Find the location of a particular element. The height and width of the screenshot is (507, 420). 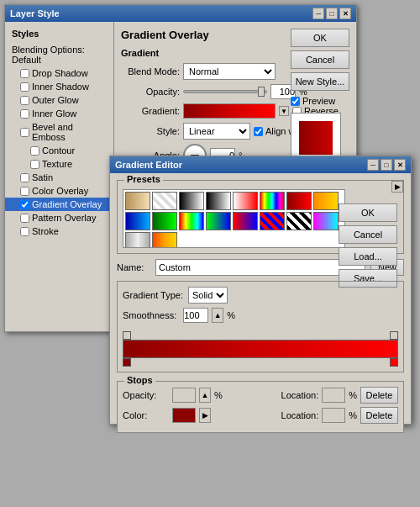

smoothness-pct: % is located at coordinates (231, 315).